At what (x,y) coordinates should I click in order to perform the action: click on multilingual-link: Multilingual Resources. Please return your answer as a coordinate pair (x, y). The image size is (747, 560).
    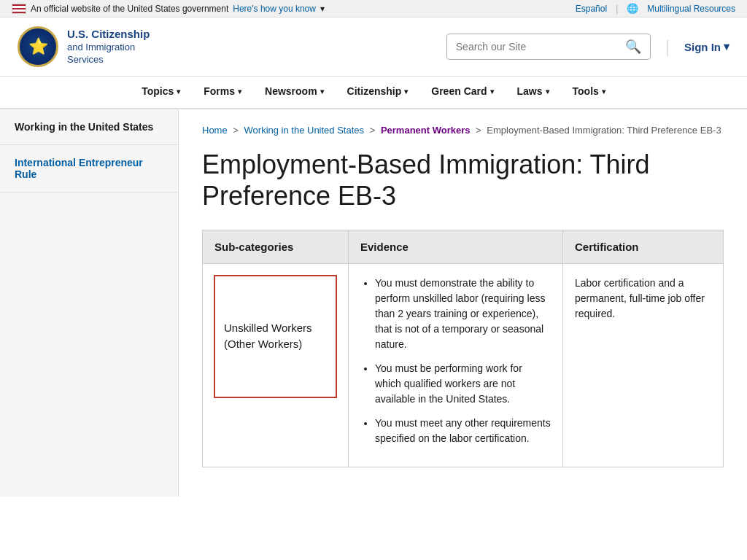
    Looking at the image, I should click on (692, 9).